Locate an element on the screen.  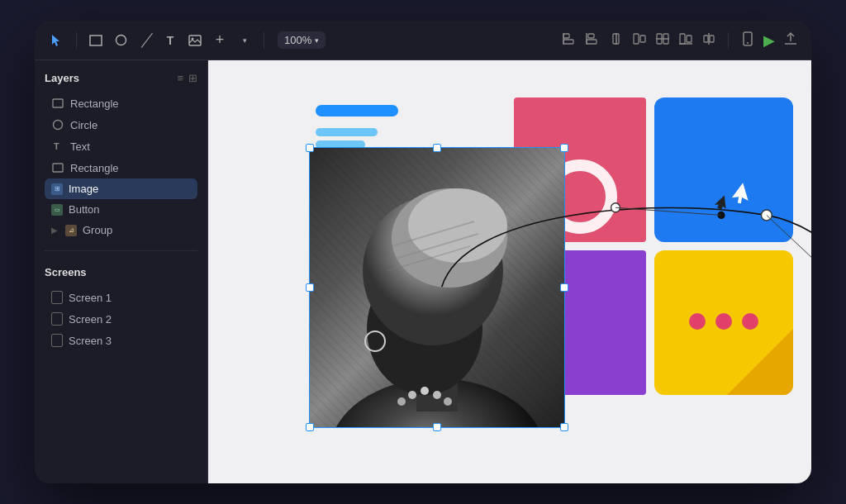
screen-item-3: Screen 3 is located at coordinates (121, 340).